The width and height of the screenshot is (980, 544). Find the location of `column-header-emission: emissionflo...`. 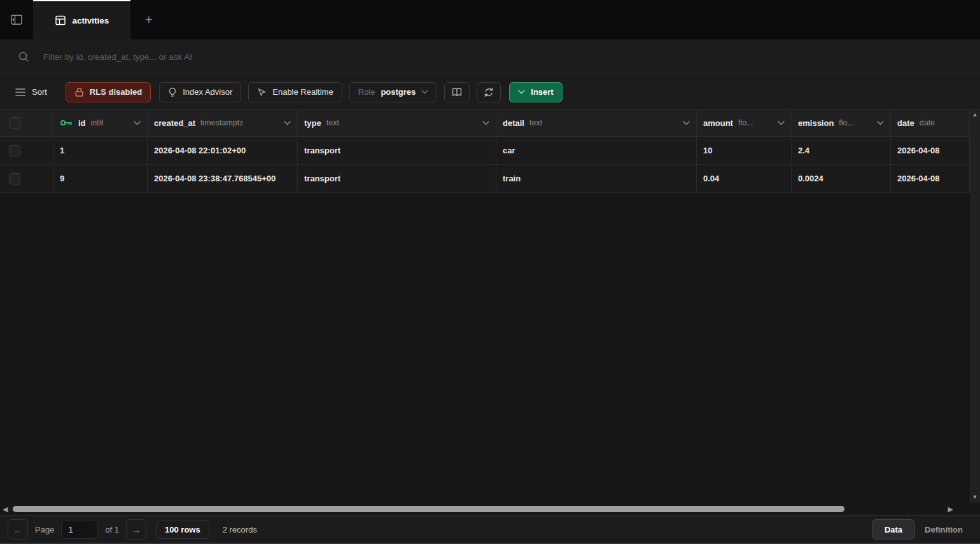

column-header-emission: emissionflo... is located at coordinates (841, 123).